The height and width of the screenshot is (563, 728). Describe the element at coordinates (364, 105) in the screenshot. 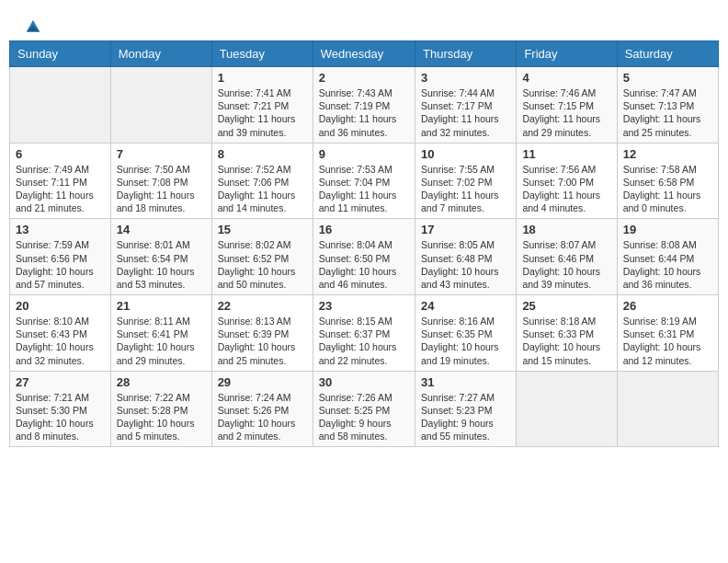

I see `calendar-cell: 2Sunrise: 7:43 AM Sunset: 7:19 PM Daylig…` at that location.